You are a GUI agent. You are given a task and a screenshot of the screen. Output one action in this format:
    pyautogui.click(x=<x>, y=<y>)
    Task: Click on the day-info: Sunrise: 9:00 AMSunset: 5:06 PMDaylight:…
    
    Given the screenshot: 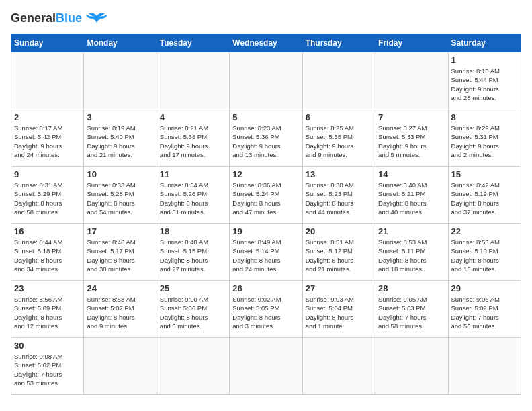 What is the action you would take?
    pyautogui.click(x=193, y=313)
    